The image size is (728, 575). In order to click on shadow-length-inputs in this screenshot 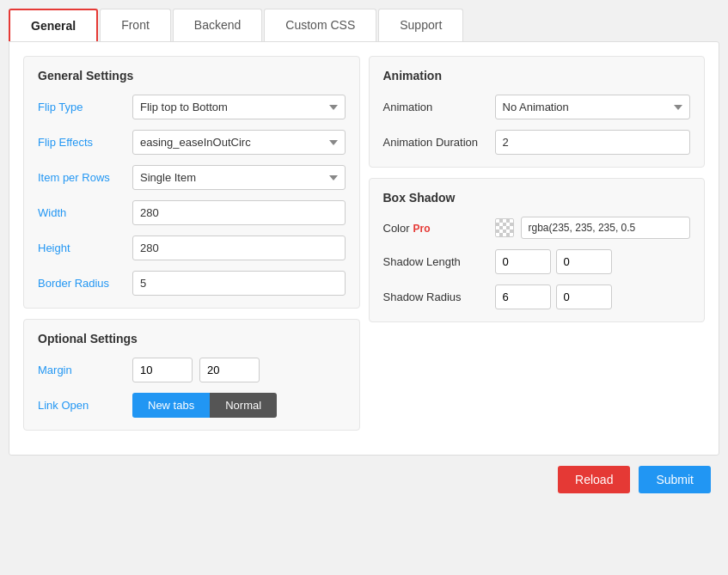, I will do `click(593, 261)`.